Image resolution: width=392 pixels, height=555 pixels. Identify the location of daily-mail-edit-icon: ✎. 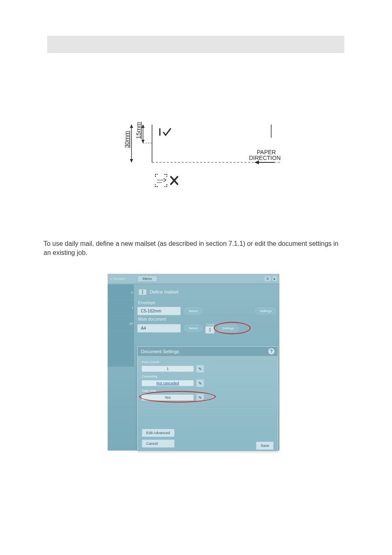
(200, 398).